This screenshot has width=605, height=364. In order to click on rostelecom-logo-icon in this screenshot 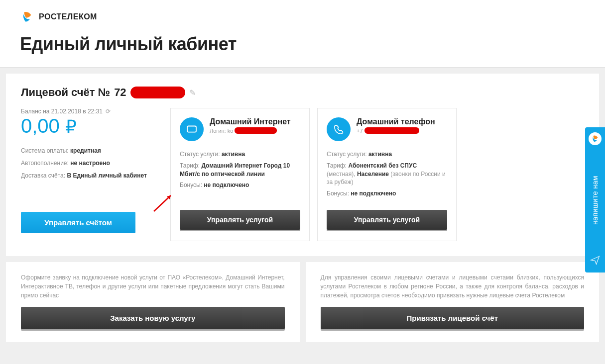, I will do `click(27, 17)`.